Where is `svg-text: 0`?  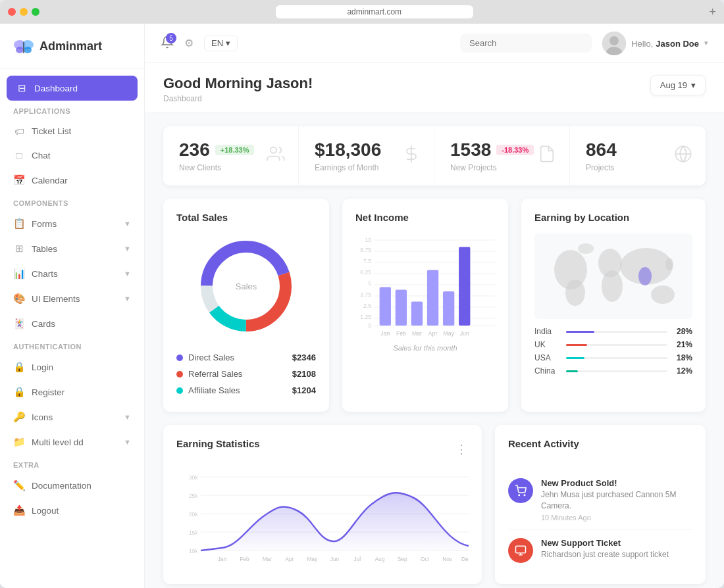
svg-text: 0 is located at coordinates (370, 326).